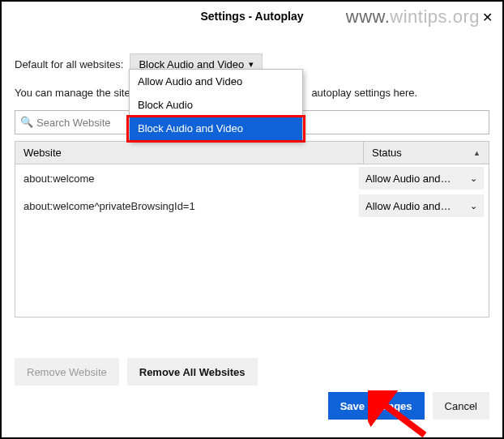  Describe the element at coordinates (66, 372) in the screenshot. I see `remove-website-button: Remove Website` at that location.